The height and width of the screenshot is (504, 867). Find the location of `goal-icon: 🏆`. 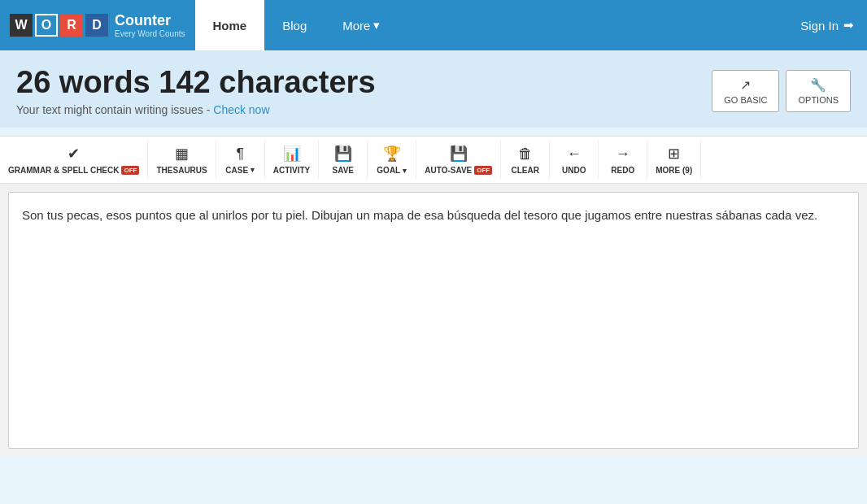

goal-icon: 🏆 is located at coordinates (392, 154).